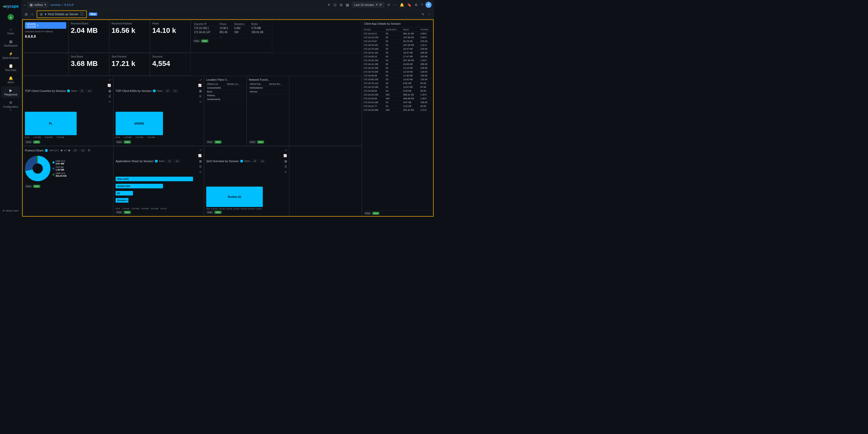 The height and width of the screenshot is (434, 868). What do you see at coordinates (377, 5) in the screenshot?
I see `time-close: ✕` at bounding box center [377, 5].